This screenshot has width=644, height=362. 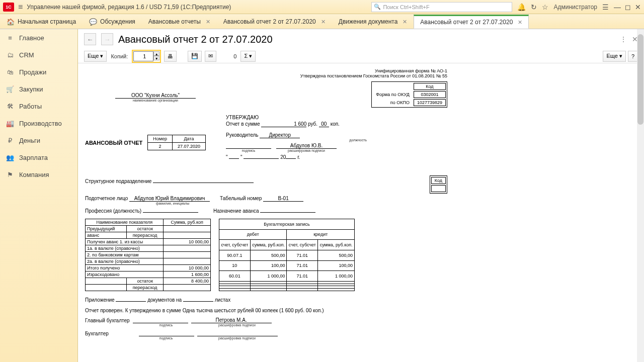 What do you see at coordinates (266, 76) in the screenshot?
I see `form-header-2: Утверждена постановлением Госкомстата Ро…` at bounding box center [266, 76].